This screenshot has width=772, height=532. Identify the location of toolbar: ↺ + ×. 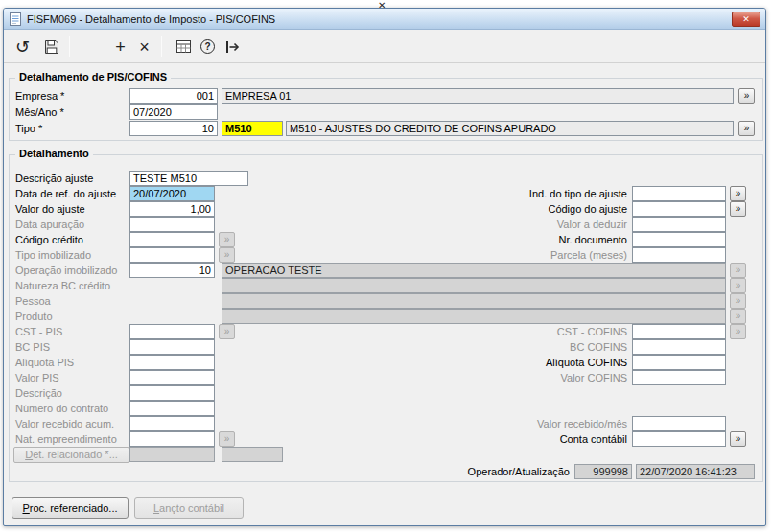
(385, 47).